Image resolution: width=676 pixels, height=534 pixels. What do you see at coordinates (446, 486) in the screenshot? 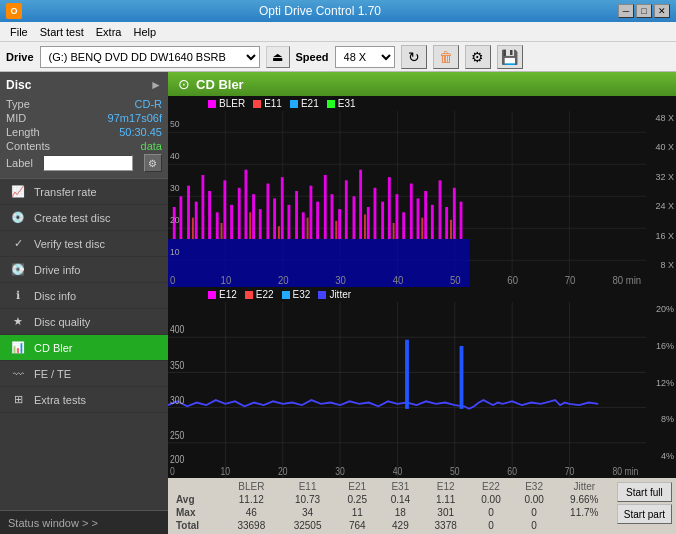
I see `stats-col-e12: E12` at bounding box center [446, 486].